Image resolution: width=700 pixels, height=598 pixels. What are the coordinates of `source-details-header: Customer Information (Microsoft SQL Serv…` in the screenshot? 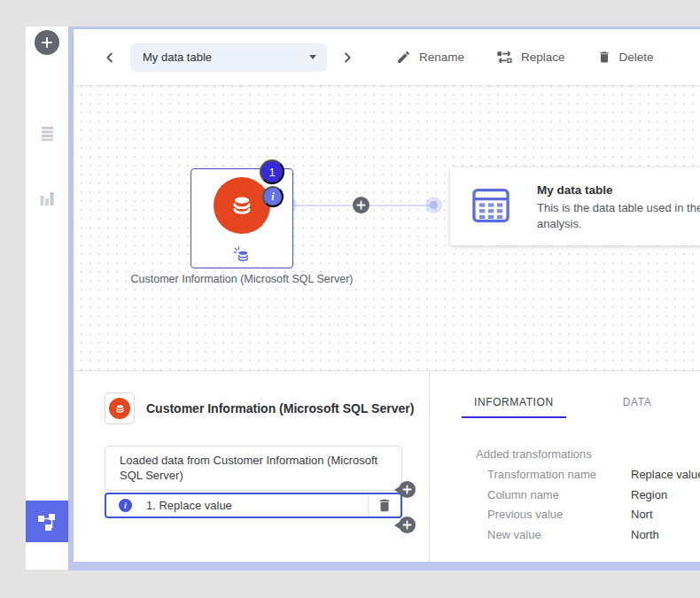 It's located at (259, 408).